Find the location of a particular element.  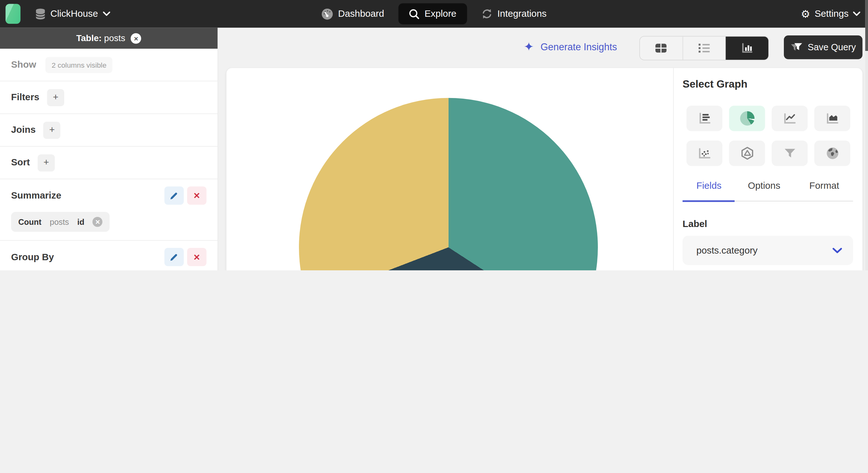

summarize-label: Summarize is located at coordinates (36, 195).